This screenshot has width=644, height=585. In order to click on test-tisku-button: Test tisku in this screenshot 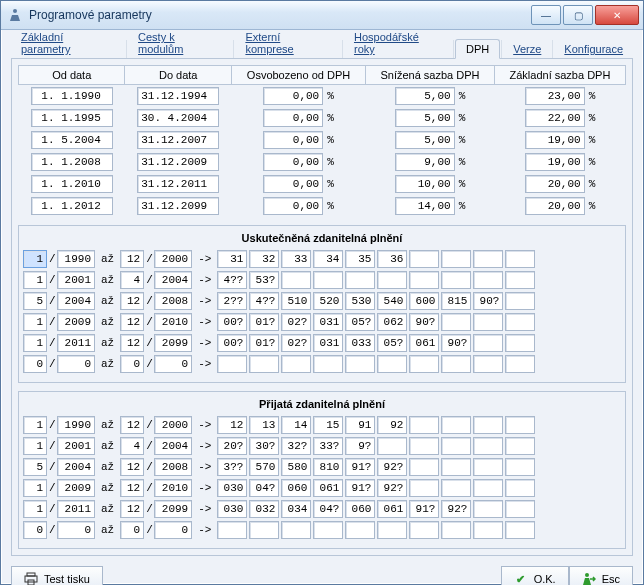, I will do `click(57, 576)`.